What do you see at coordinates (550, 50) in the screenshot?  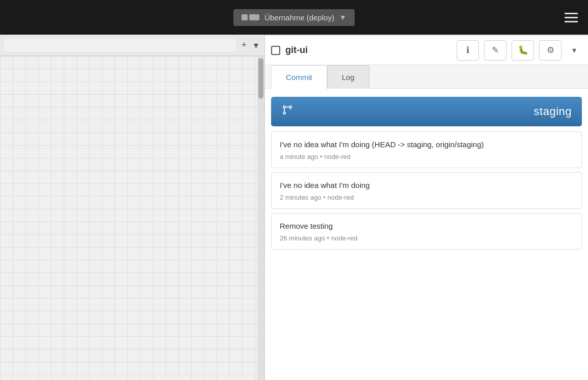 I see `settings-button: ⚙` at bounding box center [550, 50].